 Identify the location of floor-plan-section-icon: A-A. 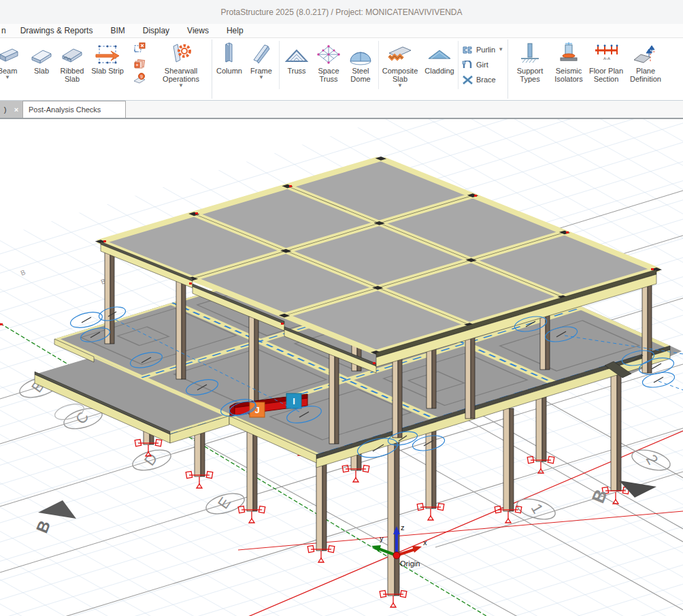
(606, 53).